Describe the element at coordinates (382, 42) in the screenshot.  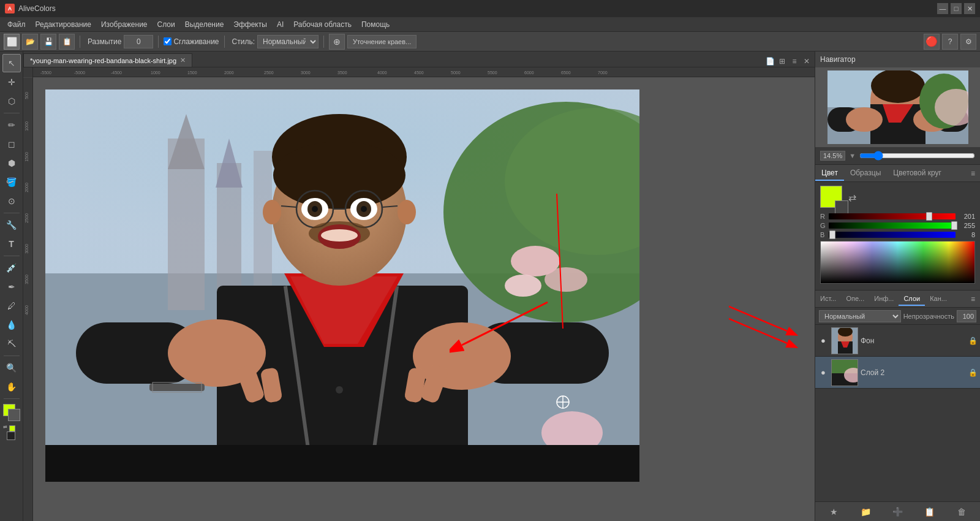
I see `edge-refine-button: Уточнение краев...` at that location.